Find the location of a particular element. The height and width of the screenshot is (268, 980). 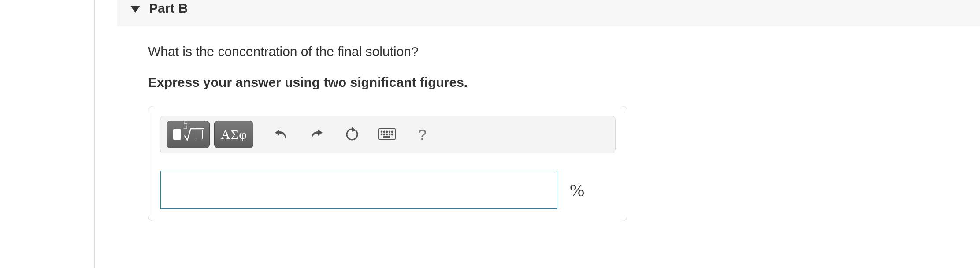

help-icon: ? is located at coordinates (422, 135).